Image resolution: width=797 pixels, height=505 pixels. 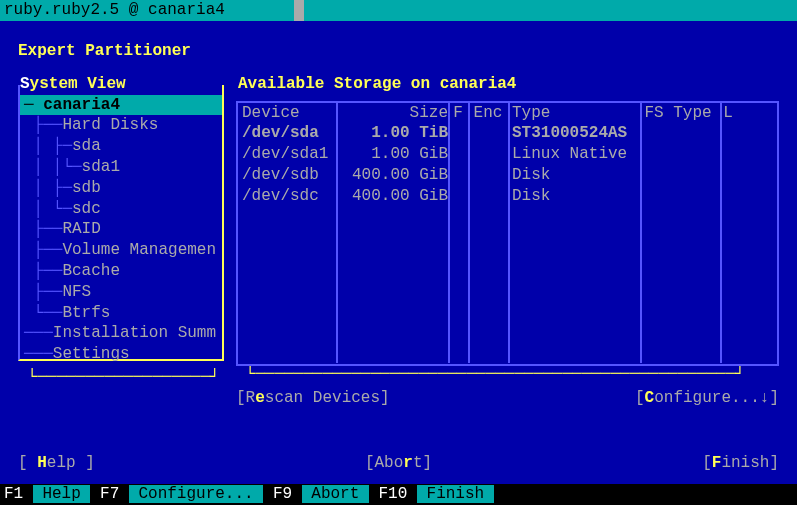 I want to click on tree-item-settings: ───Settings, so click(x=121, y=354).